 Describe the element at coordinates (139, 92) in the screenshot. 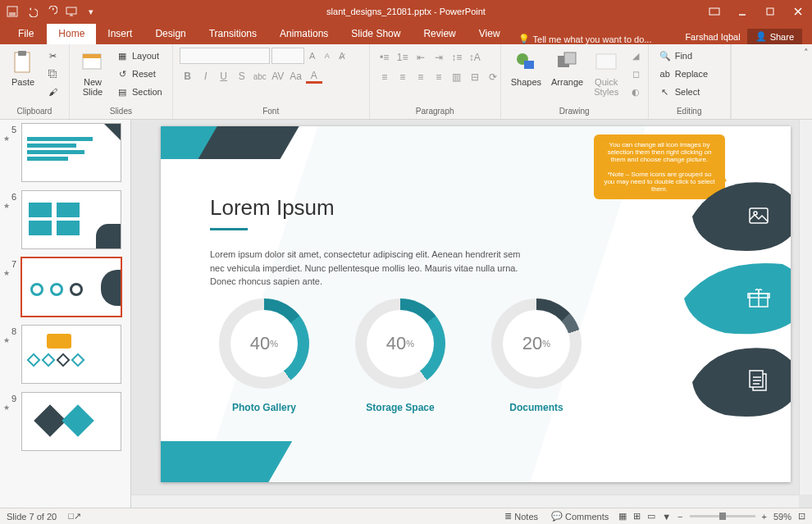

I see `section-button: ▤Section` at that location.